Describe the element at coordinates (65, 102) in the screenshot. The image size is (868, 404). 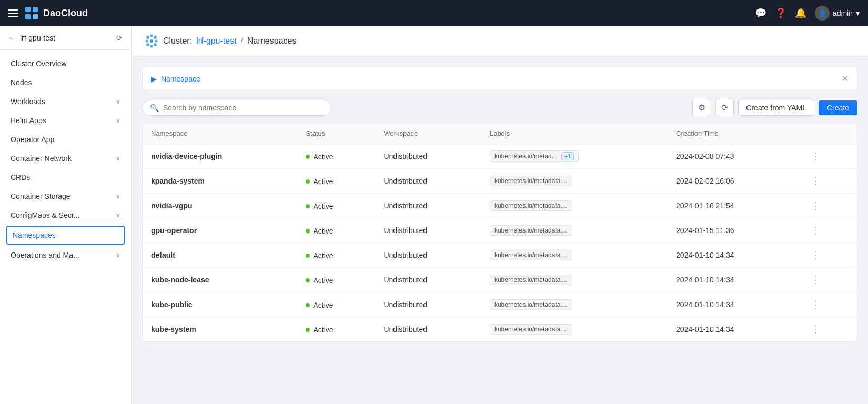
I see `sidebar-item-workloads: Workloads∨` at that location.